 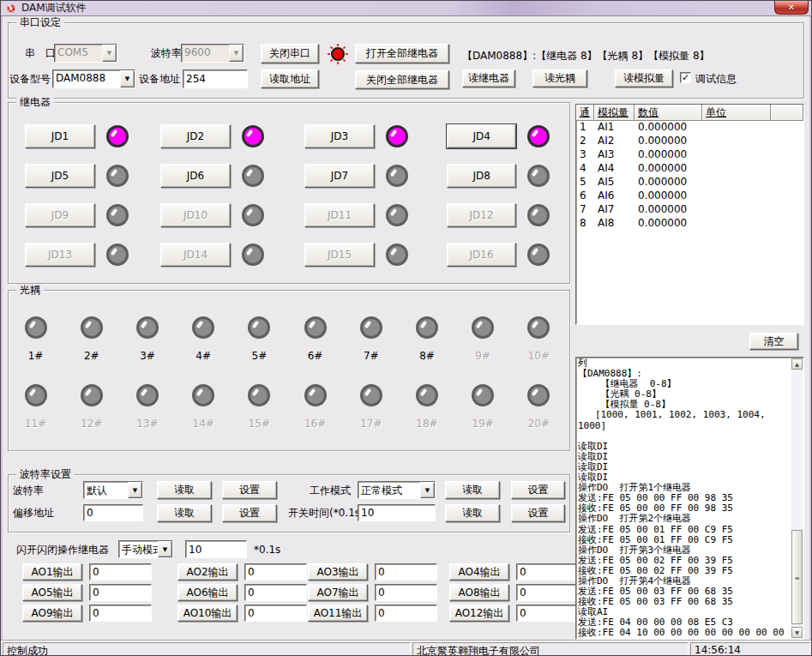 What do you see at coordinates (338, 572) in the screenshot?
I see `output-button: AO3输出` at bounding box center [338, 572].